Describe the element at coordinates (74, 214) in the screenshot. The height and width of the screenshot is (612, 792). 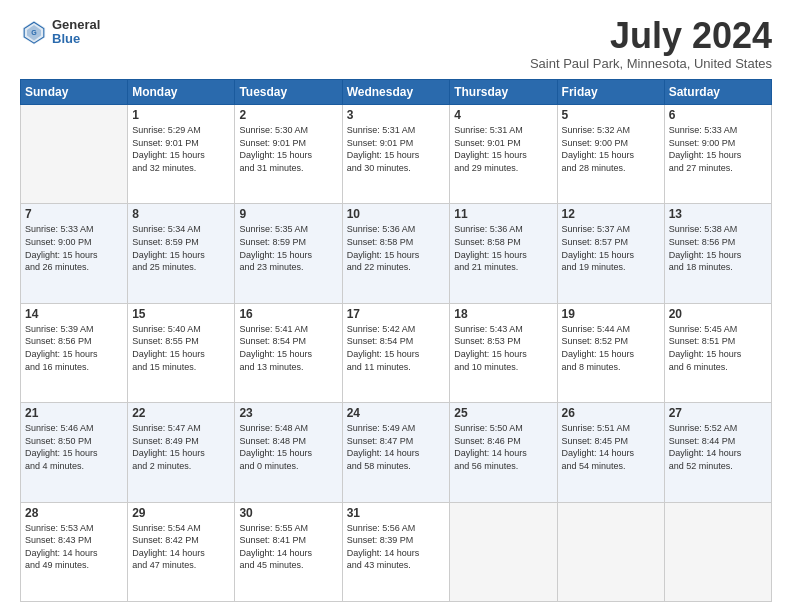
I see `day-number: 7` at that location.